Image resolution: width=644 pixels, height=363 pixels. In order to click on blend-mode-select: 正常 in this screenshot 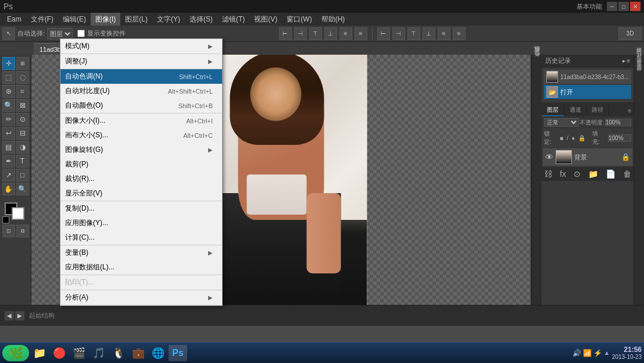, I will do `click(561, 122)`.